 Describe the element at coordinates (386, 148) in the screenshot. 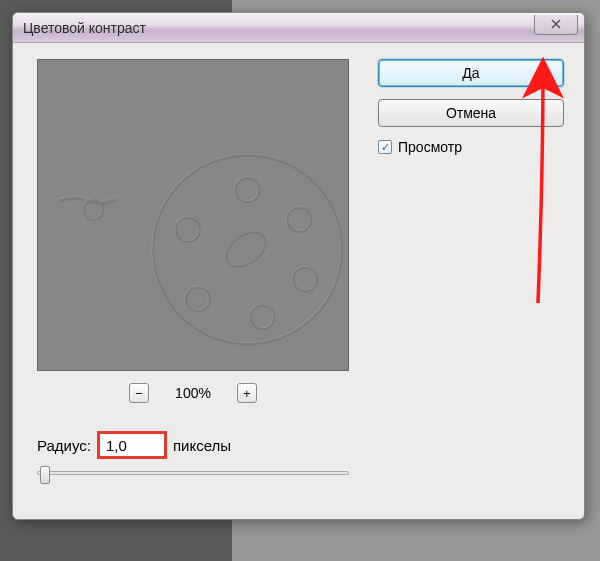

I see `check-icon: ✓` at that location.